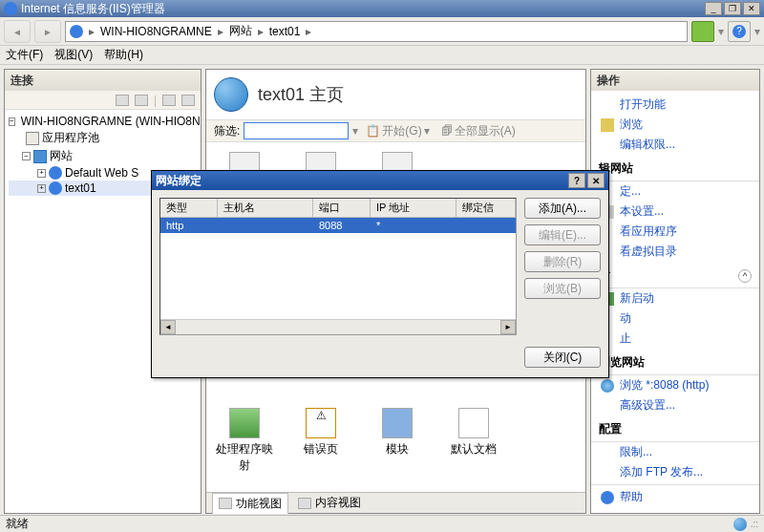  I want to click on minimize-button: _, so click(713, 9).